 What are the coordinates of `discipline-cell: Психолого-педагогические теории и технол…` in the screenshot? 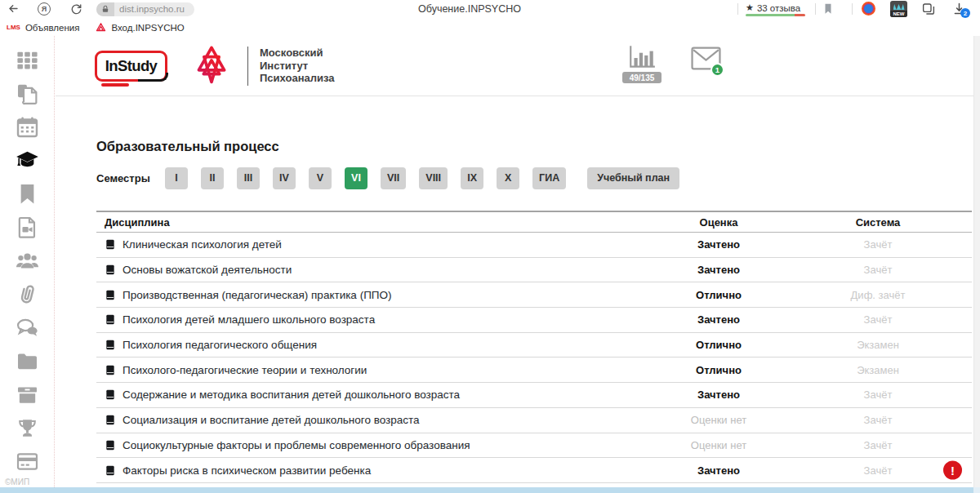 It's located at (375, 371).